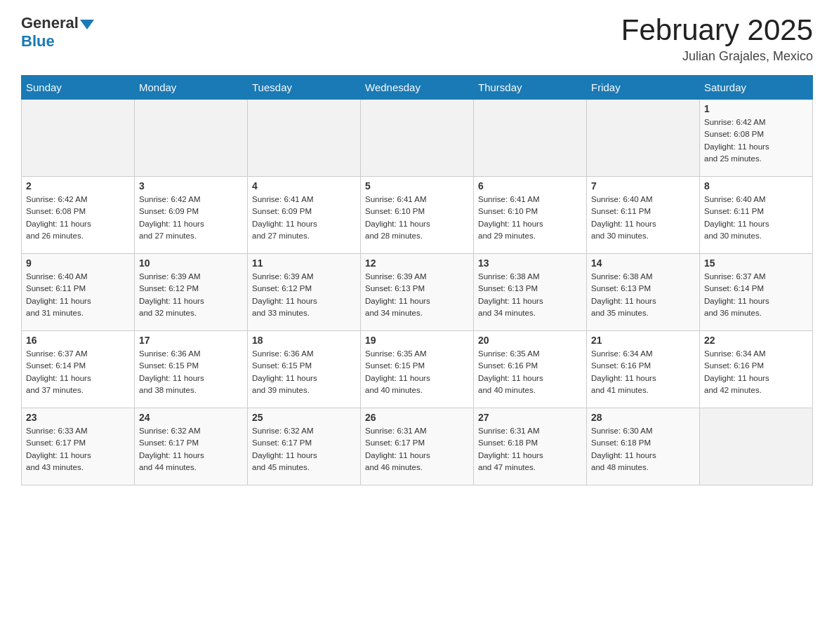  What do you see at coordinates (79, 215) in the screenshot?
I see `calendar-cell: 2Sunrise: 6:42 AMSunset: 6:08 PMDaylight…` at bounding box center [79, 215].